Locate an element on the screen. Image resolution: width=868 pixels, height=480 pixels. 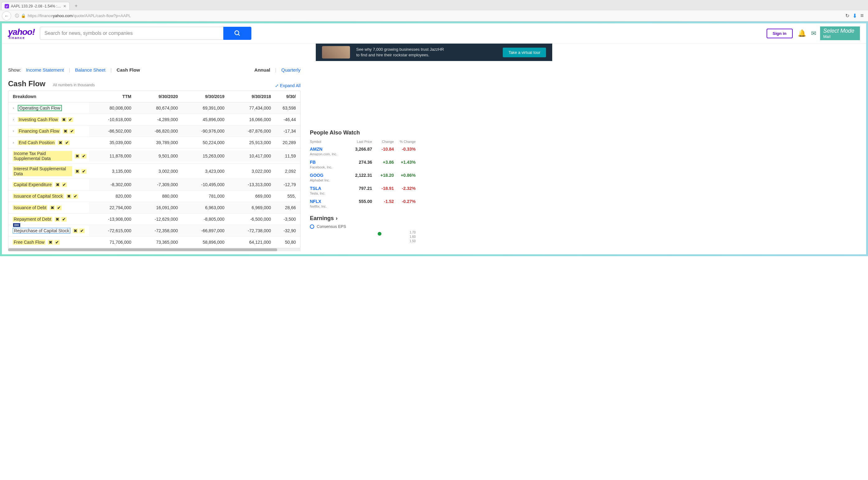
ad-cta-button: Take a virtual tour is located at coordinates (524, 53).